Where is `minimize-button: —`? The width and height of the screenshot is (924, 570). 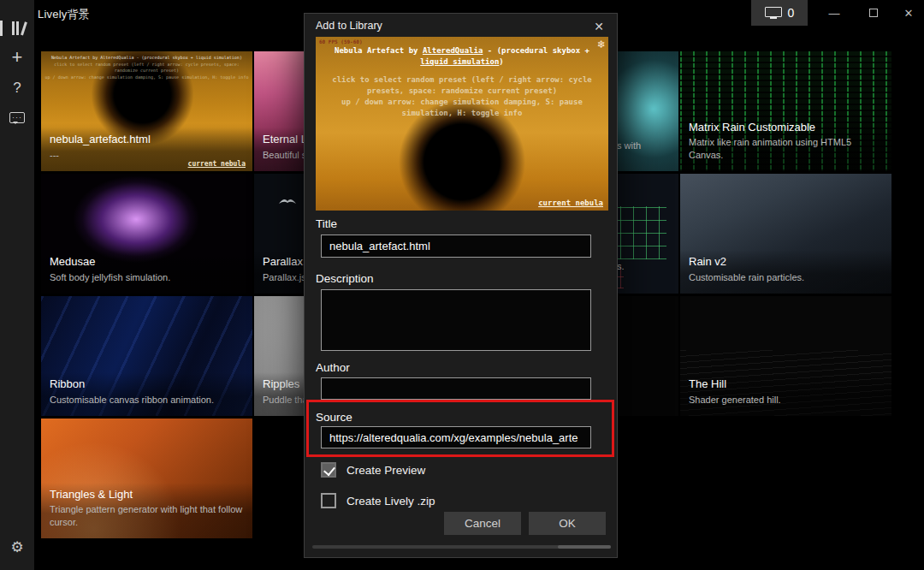 minimize-button: — is located at coordinates (834, 13).